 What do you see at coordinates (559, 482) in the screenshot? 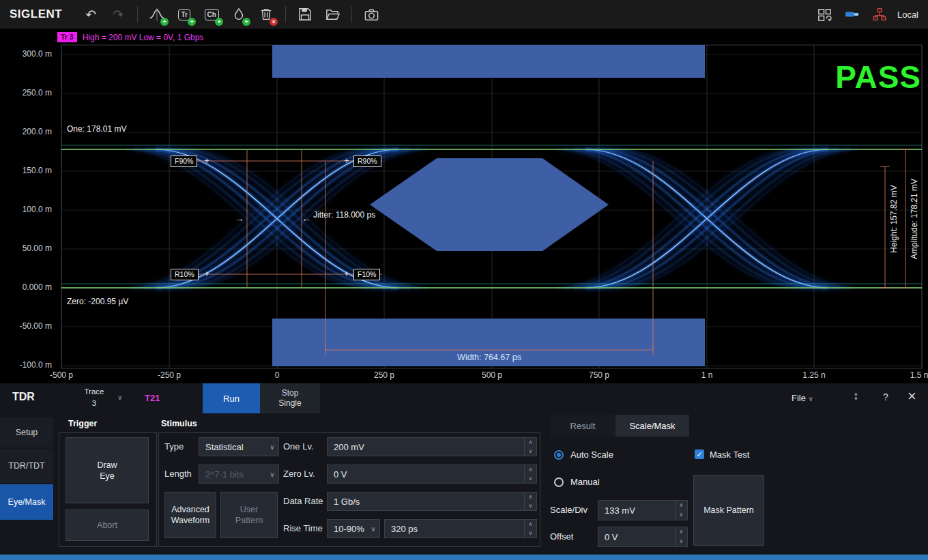
I see `manual-scale-radio` at bounding box center [559, 482].